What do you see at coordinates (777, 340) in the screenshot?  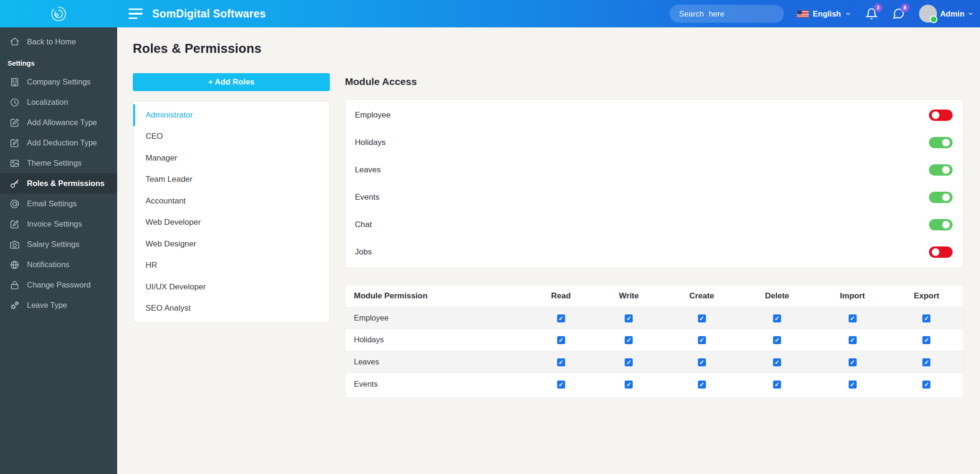 I see `permission-checkbox-holidays-delete` at bounding box center [777, 340].